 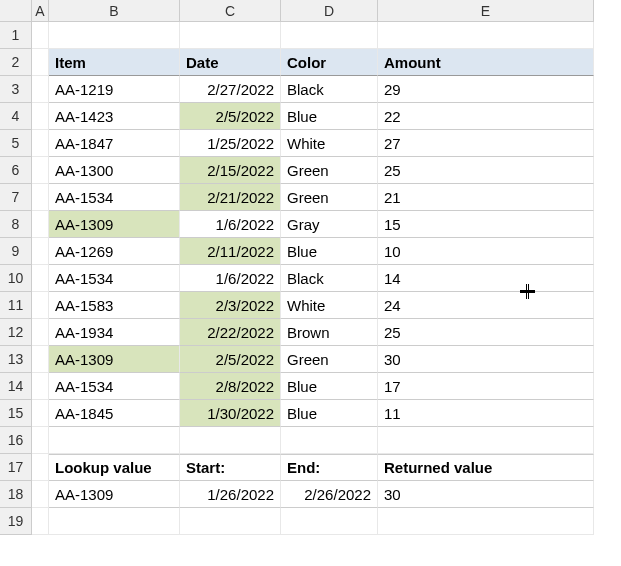 What do you see at coordinates (16, 306) in the screenshot?
I see `row-header-11: 11` at bounding box center [16, 306].